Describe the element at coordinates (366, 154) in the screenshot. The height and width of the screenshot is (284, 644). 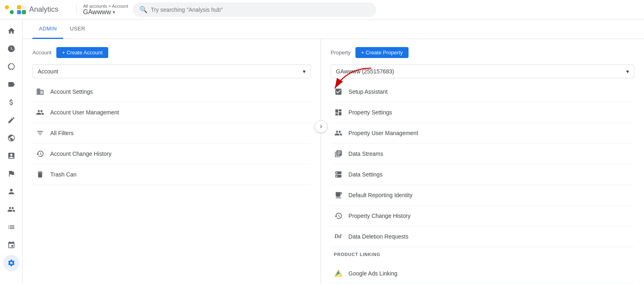
I see `data-streams-text: Data Streams` at that location.